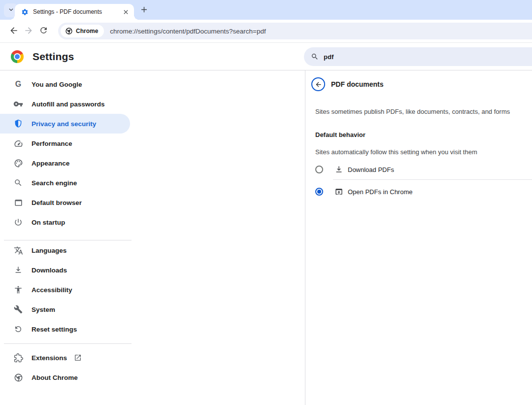 The image size is (532, 405). Describe the element at coordinates (53, 57) in the screenshot. I see `page-heading: Settings` at that location.